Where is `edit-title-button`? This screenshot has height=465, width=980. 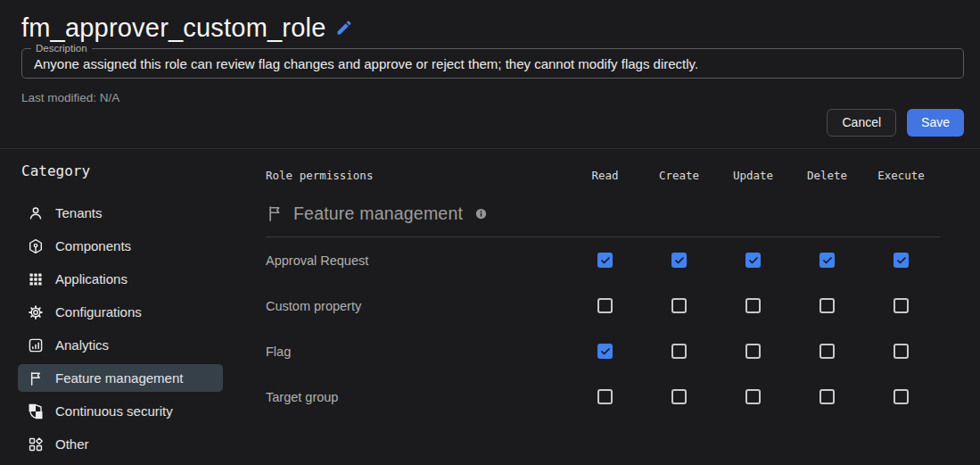 edit-title-button is located at coordinates (344, 28).